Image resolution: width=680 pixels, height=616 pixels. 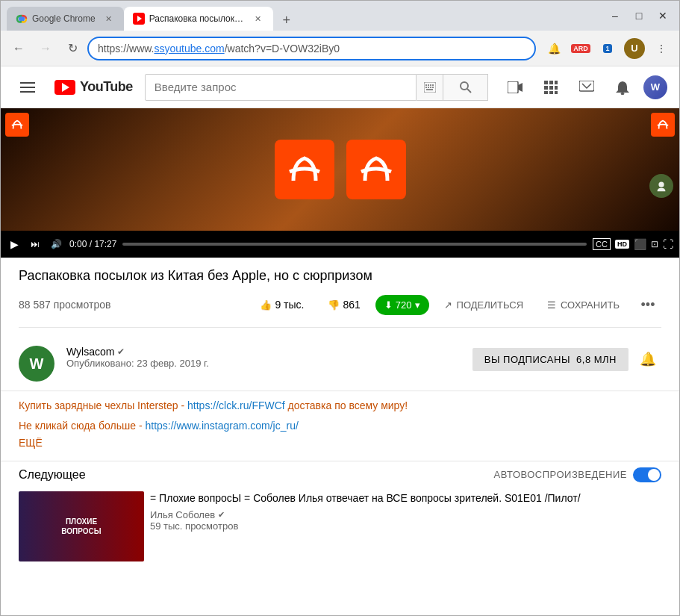 What do you see at coordinates (340, 529) in the screenshot?
I see `rec-video-item: ПЛОХИЕВОПРОСЫ = Плохие вопросЫ = Соболев…` at bounding box center [340, 529].